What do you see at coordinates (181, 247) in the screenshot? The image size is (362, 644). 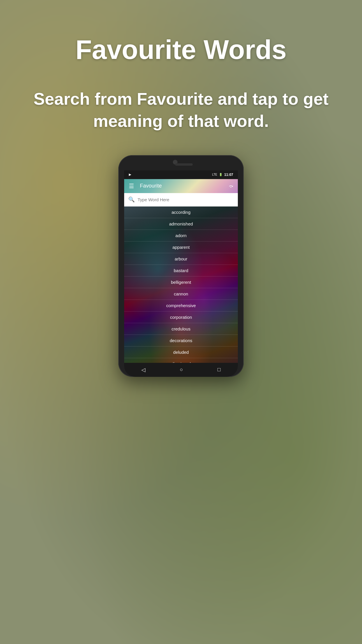 I see `list-item: apparent` at bounding box center [181, 247].